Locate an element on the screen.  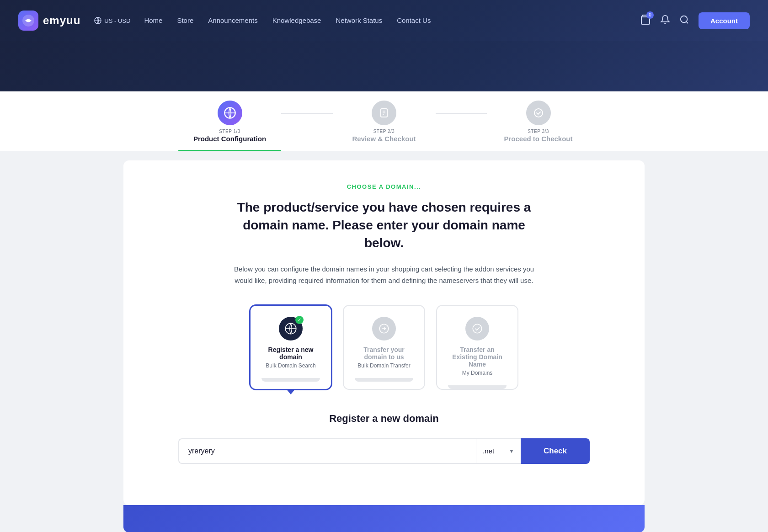
register-option-bottom is located at coordinates (291, 380).